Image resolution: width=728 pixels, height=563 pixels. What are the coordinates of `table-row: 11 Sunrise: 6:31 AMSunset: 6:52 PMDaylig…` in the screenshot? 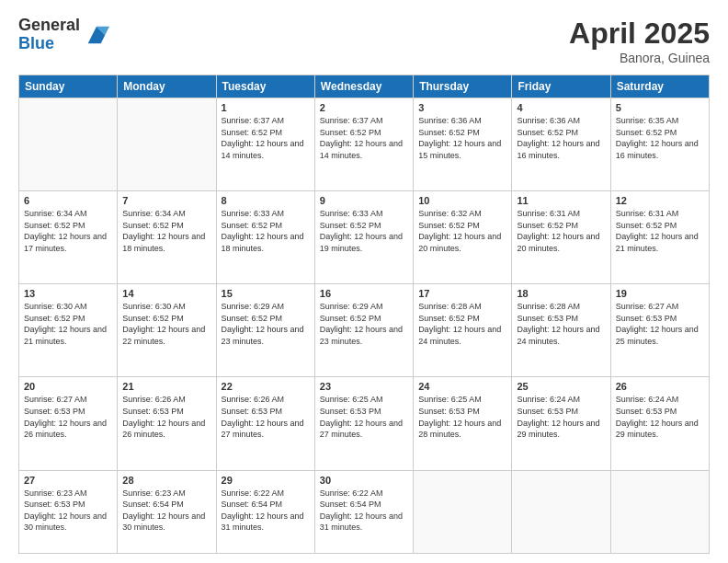 It's located at (561, 237).